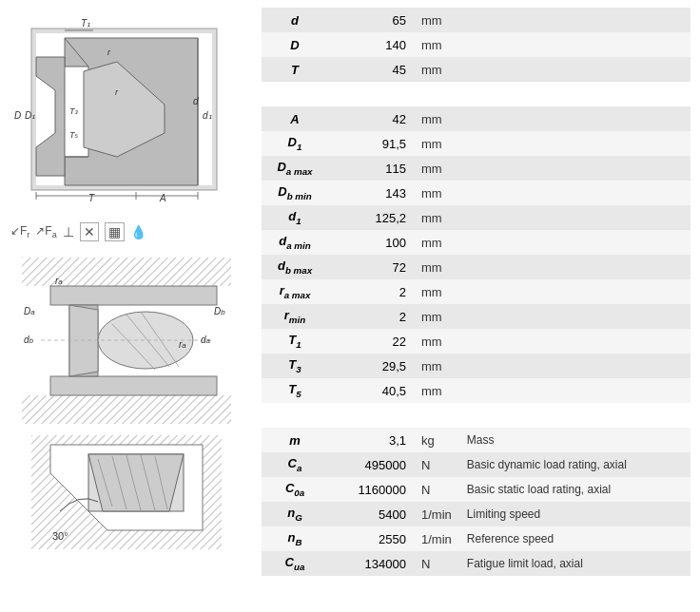  I want to click on diagram-top: T₁ r D D₁ d d₁ T₃ T₅ r T A, so click(126, 109).